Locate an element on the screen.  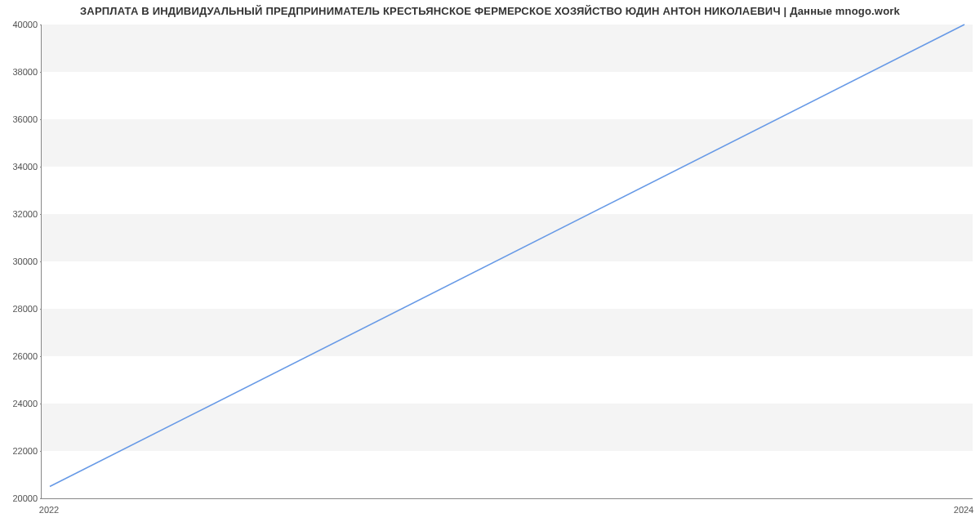
y-tick: 22000 is located at coordinates (24, 451).